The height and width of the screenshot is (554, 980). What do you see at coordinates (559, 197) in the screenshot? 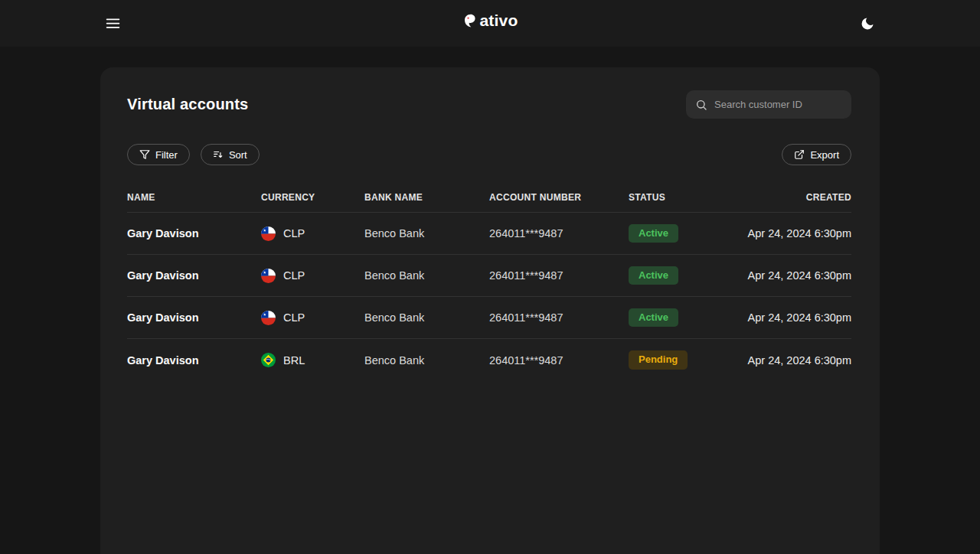
I see `column-header-account-number: ACCOUNT NUMBER` at bounding box center [559, 197].